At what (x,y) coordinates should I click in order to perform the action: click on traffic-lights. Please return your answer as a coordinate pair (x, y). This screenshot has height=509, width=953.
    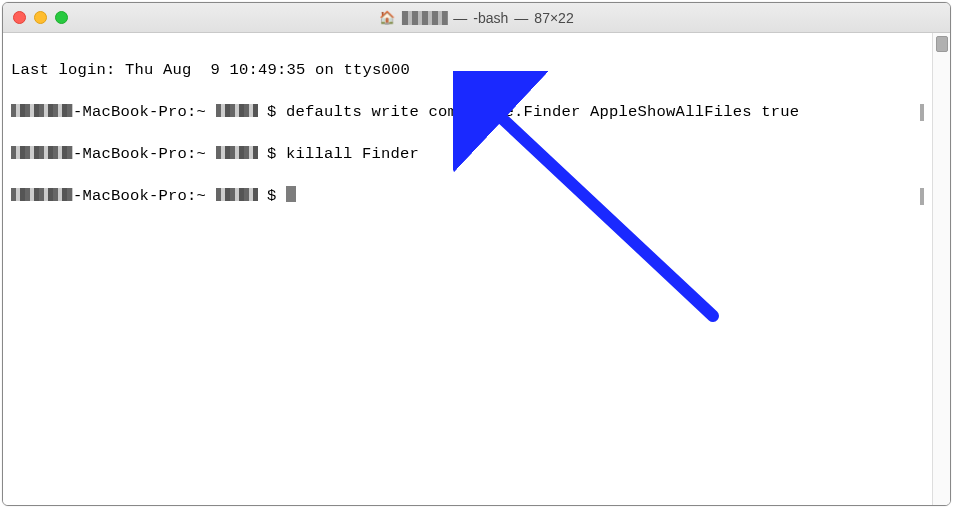
    Looking at the image, I should click on (40, 18).